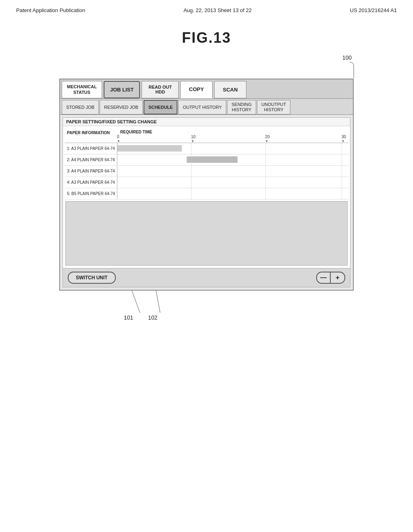 The height and width of the screenshot is (532, 413). I want to click on row1-label: 1: A3 PLAIN PAPER 64-74, so click(91, 148).